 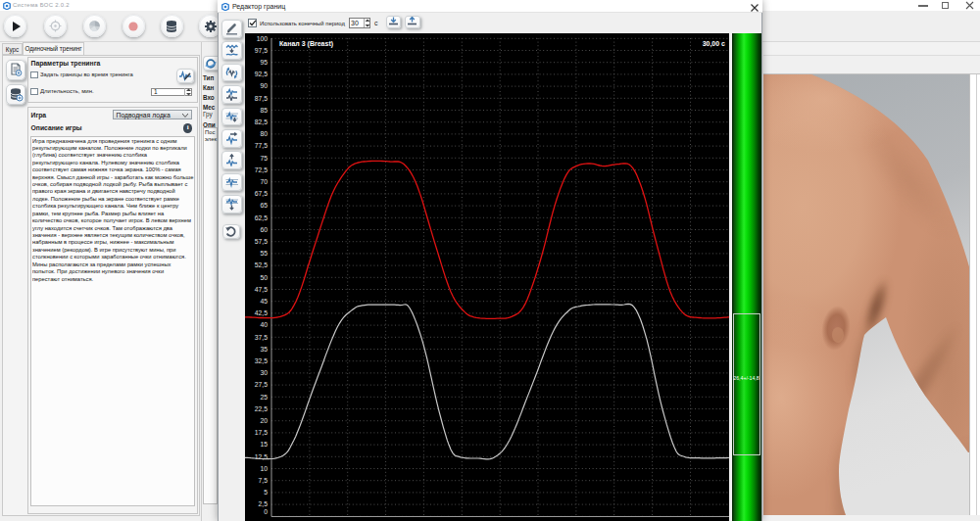 I want to click on svg-text: 10, so click(x=264, y=468).